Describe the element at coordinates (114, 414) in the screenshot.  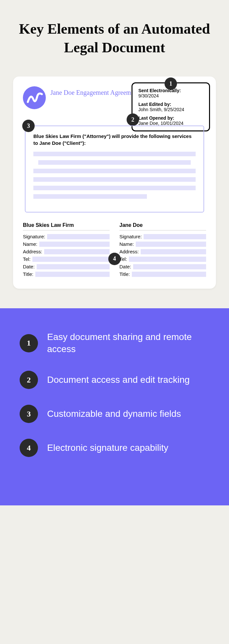
I see `feature-row: 3 Customizable and dynamic fields` at that location.